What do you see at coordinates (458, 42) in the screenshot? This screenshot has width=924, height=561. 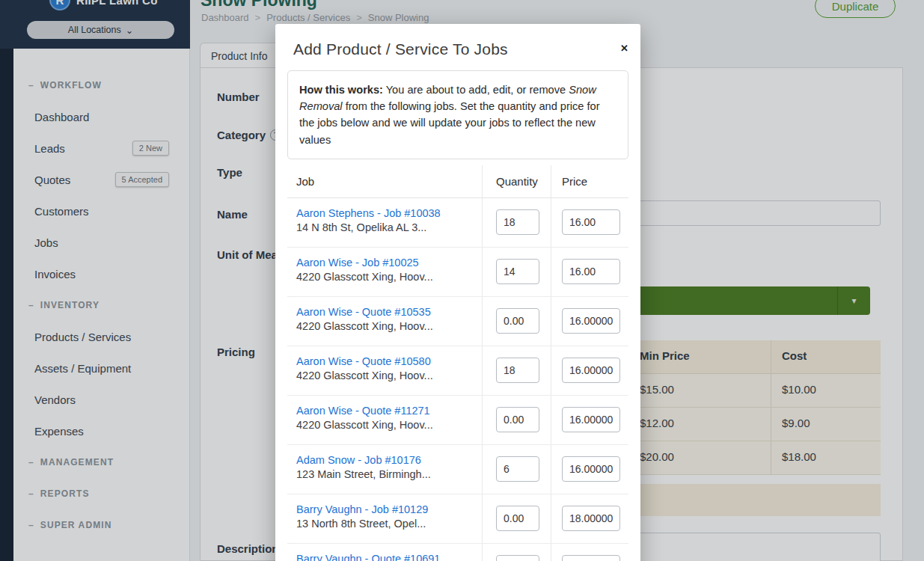 I see `modal-header: Add Product / Service To Jobs ✕` at bounding box center [458, 42].